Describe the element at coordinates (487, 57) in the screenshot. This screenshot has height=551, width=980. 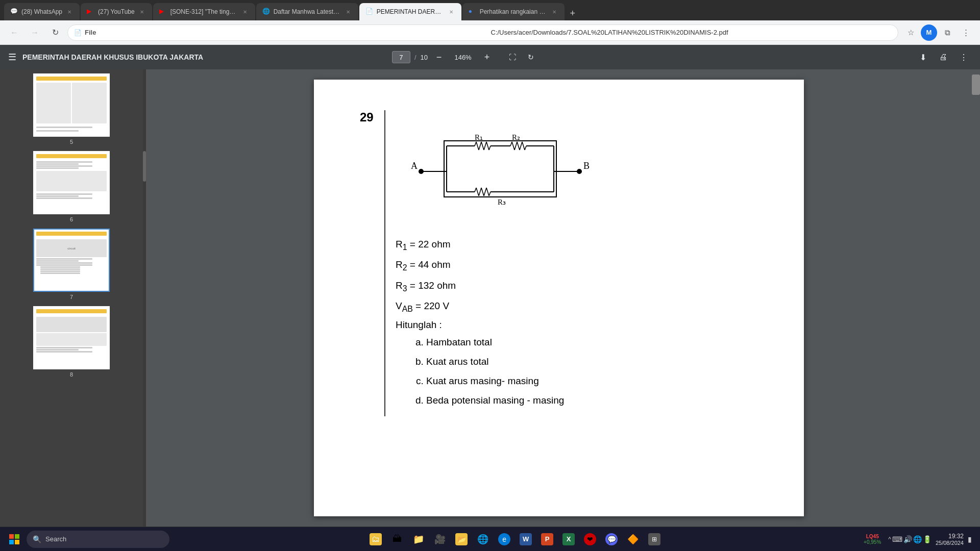
I see `zoom-in-button: +` at that location.